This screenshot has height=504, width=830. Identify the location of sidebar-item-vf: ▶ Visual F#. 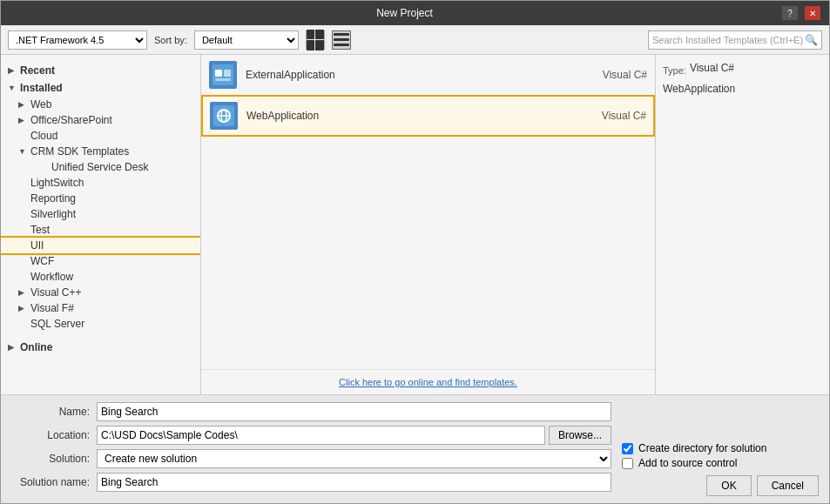
(101, 308).